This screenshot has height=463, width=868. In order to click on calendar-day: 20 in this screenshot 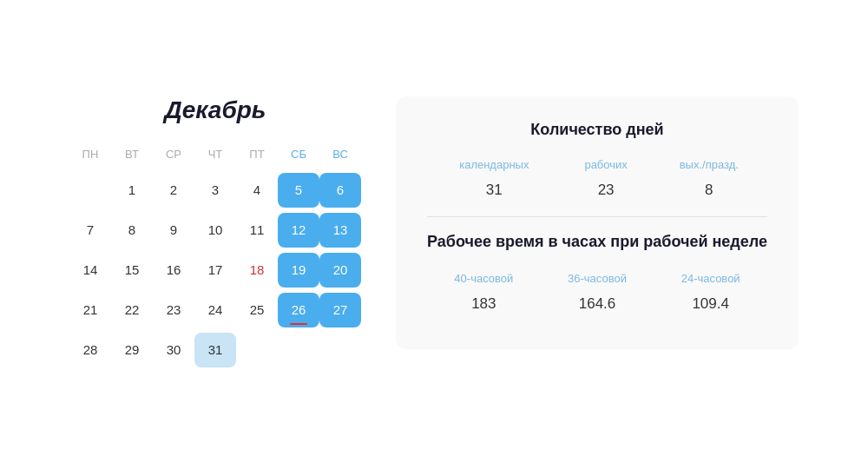, I will do `click(340, 270)`.